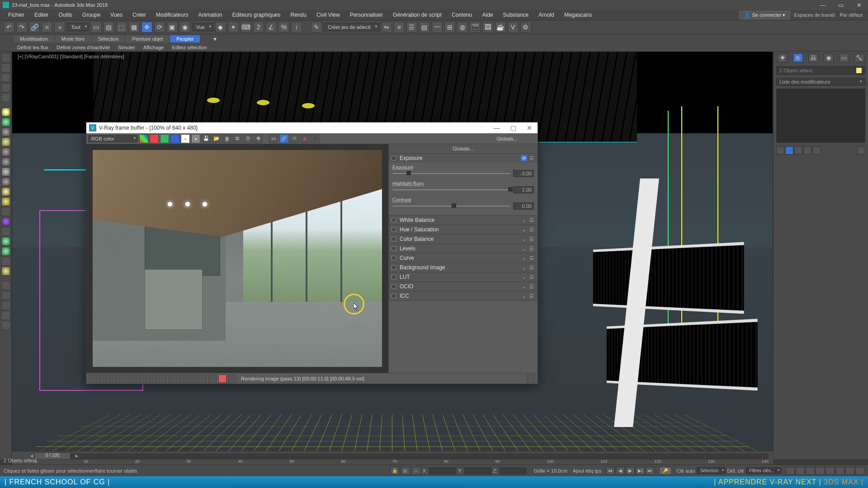  Describe the element at coordinates (203, 27) in the screenshot. I see `refcoord-dropdown: Vue` at that location.